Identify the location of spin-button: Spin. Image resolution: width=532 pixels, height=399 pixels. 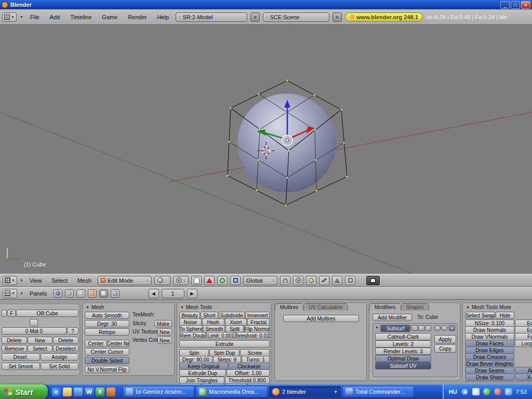
(194, 353).